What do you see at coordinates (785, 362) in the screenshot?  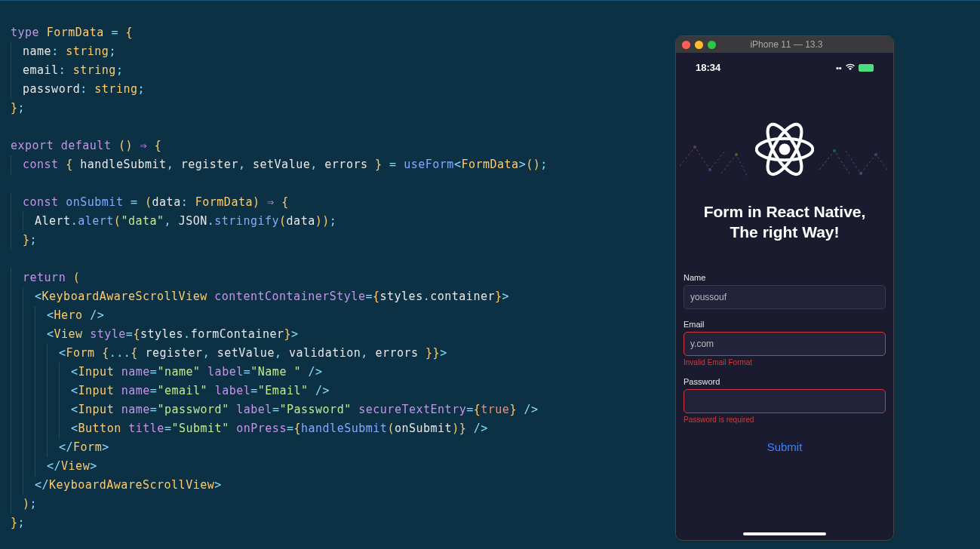 I see `email-error: Invalid Email Format` at bounding box center [785, 362].